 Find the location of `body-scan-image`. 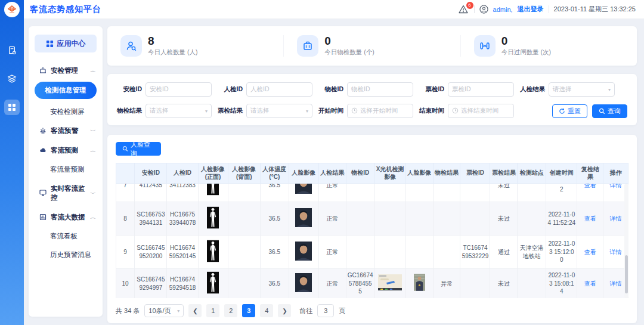

body-scan-image is located at coordinates (213, 283).